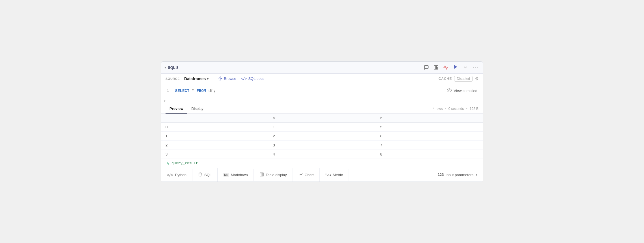 Image resolution: width=644 pixels, height=243 pixels. I want to click on toolbar-item-input-parameters: 123 Input parameters ▾, so click(457, 175).